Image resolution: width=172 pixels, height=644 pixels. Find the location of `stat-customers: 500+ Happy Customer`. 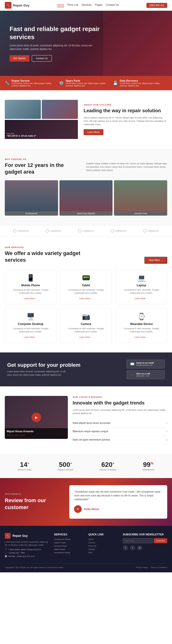

stat-customers: 500+ Happy Customer is located at coordinates (66, 466).